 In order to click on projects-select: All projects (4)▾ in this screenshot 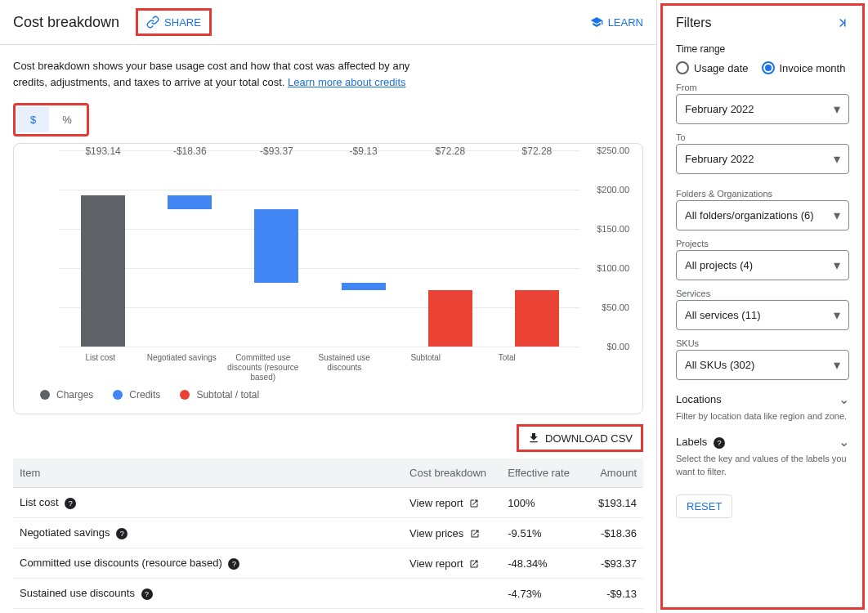, I will do `click(763, 265)`.